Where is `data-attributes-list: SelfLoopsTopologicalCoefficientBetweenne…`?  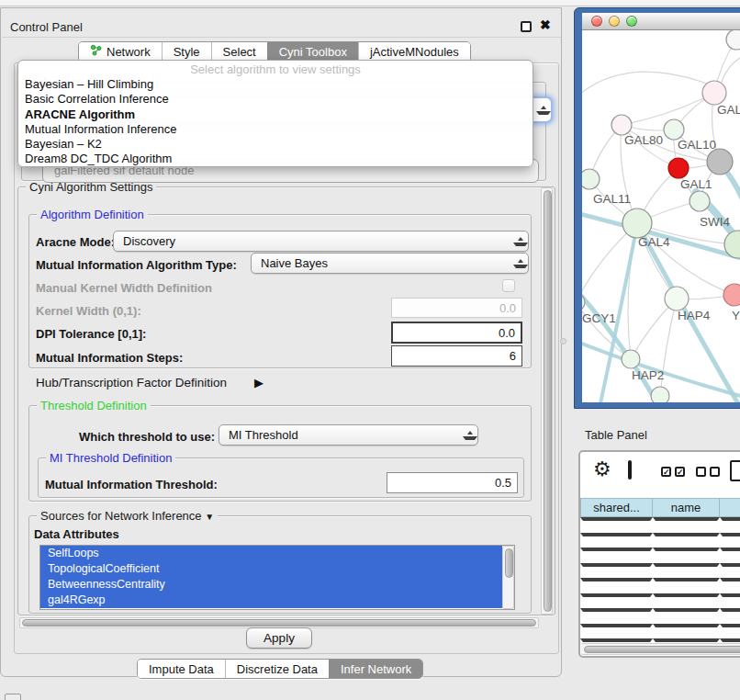
data-attributes-list: SelfLoopsTopologicalCoefficientBetweenne… is located at coordinates (277, 577).